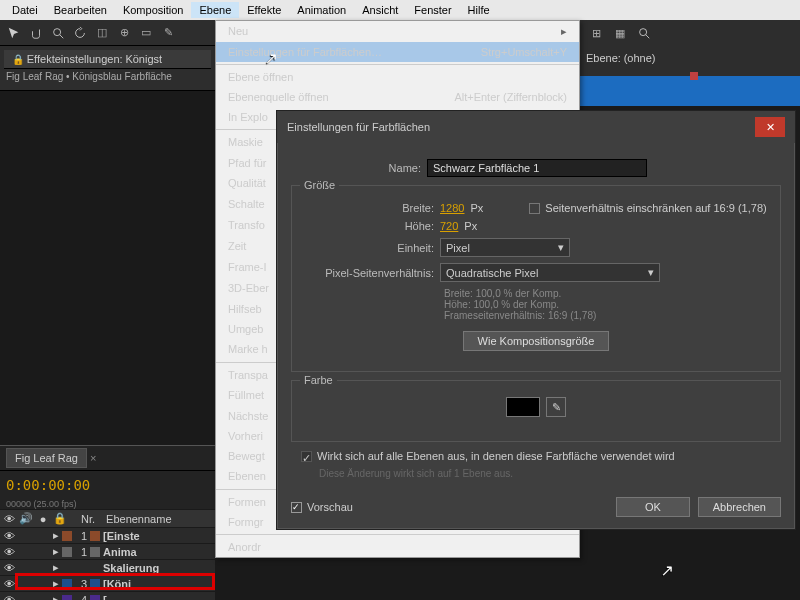 The width and height of the screenshot is (800, 600). I want to click on color-swatch, so click(523, 407).